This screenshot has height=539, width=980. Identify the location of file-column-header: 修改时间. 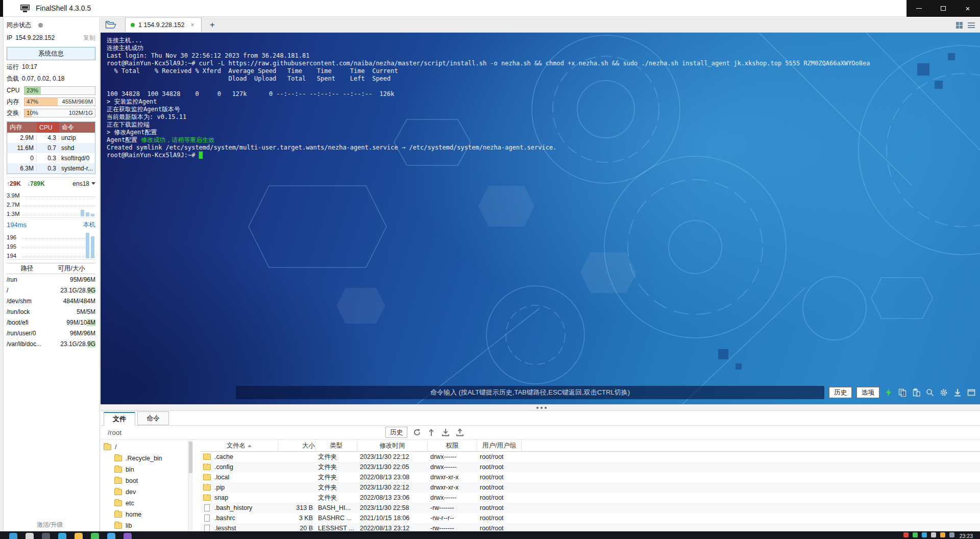
(393, 446).